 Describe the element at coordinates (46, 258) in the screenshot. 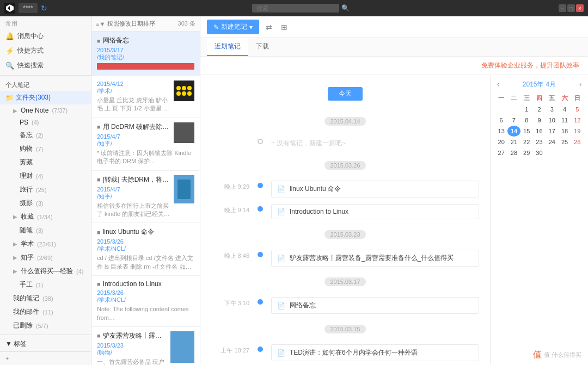

I see `sidebar-item-zhihu: ▶ 知乎 (2/69)` at that location.